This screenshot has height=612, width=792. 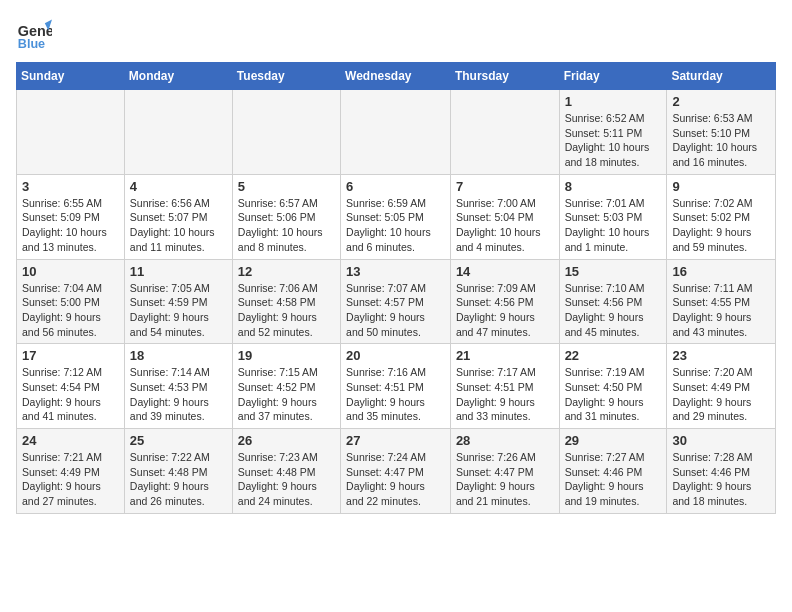 What do you see at coordinates (614, 272) in the screenshot?
I see `day-number: 15` at bounding box center [614, 272].